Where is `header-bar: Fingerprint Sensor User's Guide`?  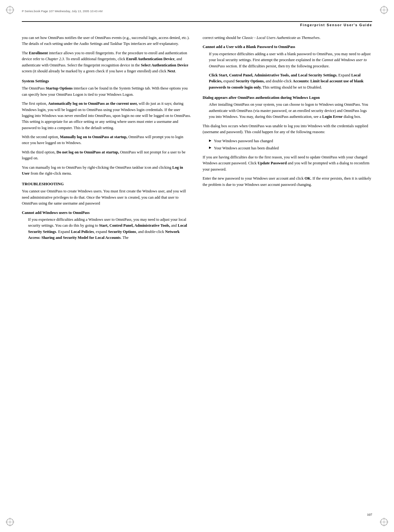
header-bar: Fingerprint Sensor User's Guide is located at coordinates (197, 24).